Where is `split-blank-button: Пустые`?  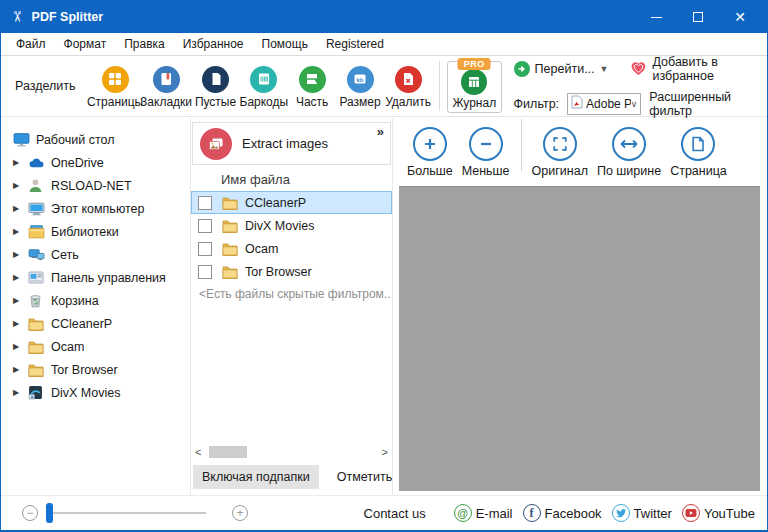
split-blank-button: Пустые is located at coordinates (216, 88).